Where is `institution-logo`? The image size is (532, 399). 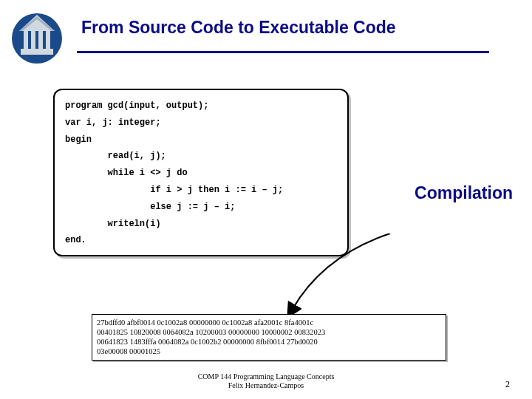
institution-logo is located at coordinates (37, 35).